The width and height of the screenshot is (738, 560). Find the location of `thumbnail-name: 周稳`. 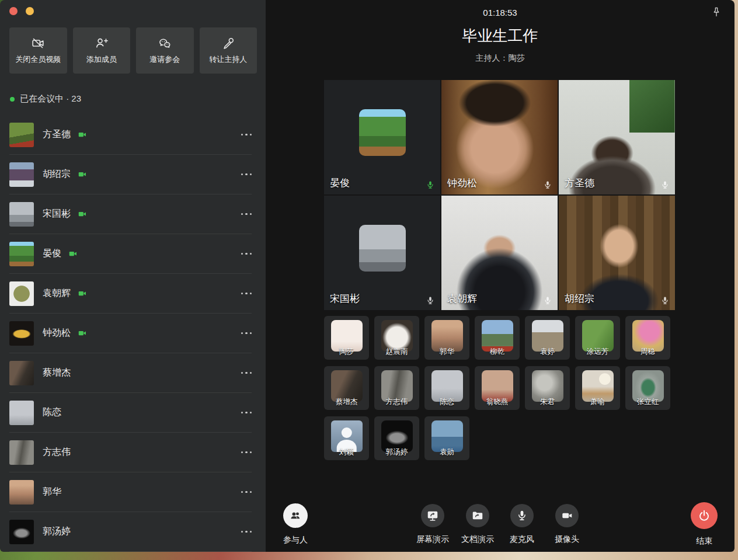

thumbnail-name: 周稳 is located at coordinates (648, 352).